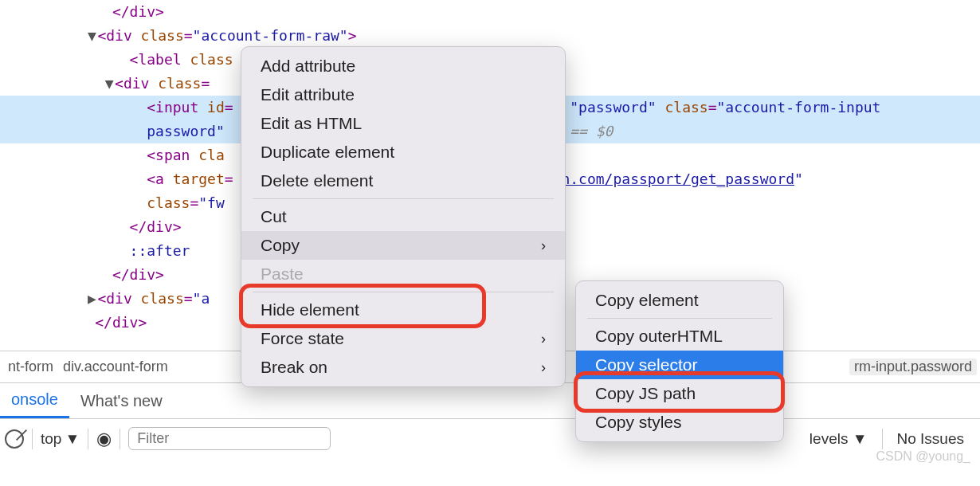  I want to click on menu-force-state: Force state›, so click(403, 339).